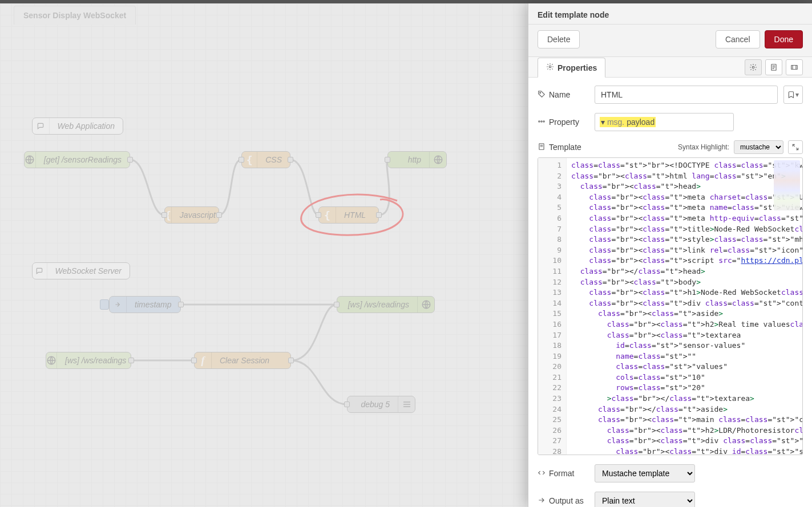  Describe the element at coordinates (759, 147) in the screenshot. I see `syntax-highlight-select: mustache` at that location.